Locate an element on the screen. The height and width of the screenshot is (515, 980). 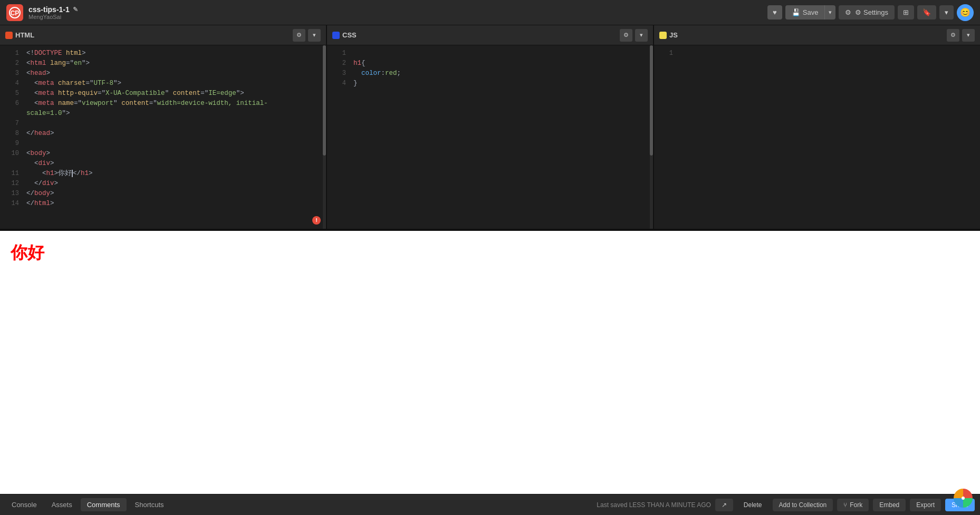
bottom-right-actions: Last saved LESS THAN A MINUTE AGO ↗ Dele… is located at coordinates (786, 505).